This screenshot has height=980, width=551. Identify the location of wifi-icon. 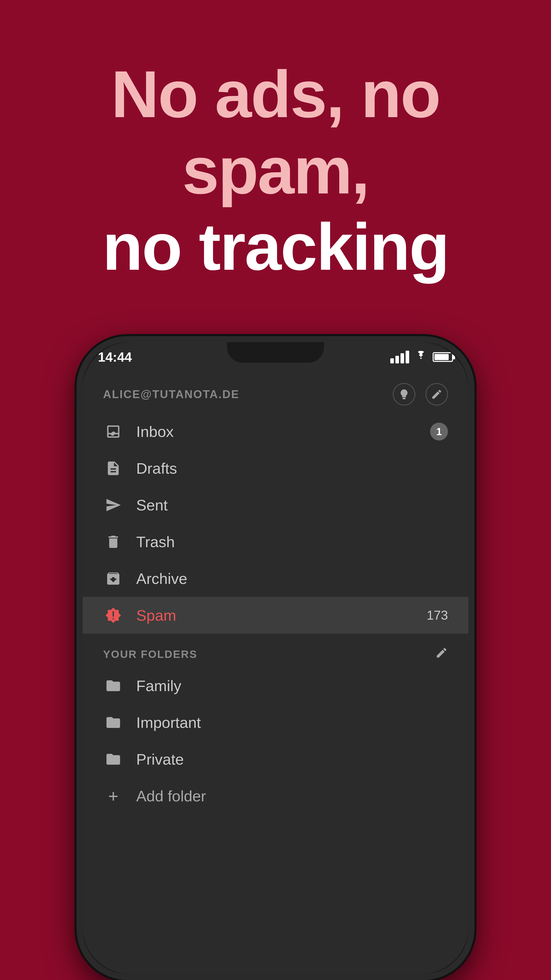
(421, 357).